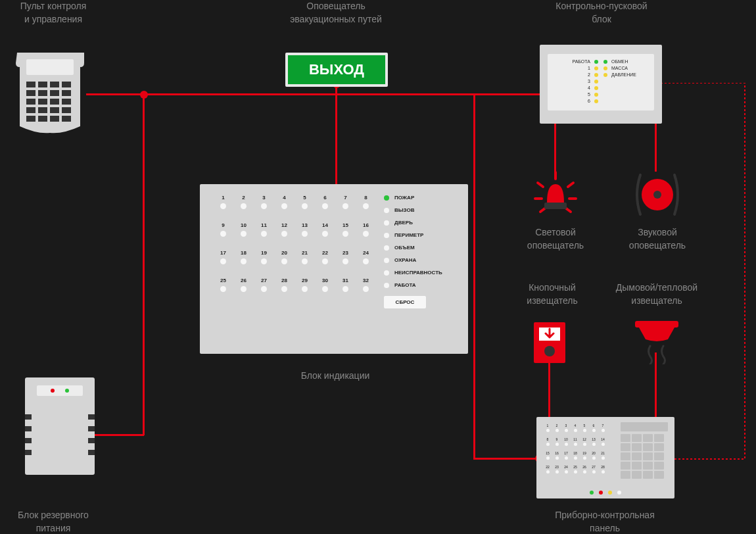 The image size is (756, 534). I want to click on zone-cell: 4, so click(284, 202).